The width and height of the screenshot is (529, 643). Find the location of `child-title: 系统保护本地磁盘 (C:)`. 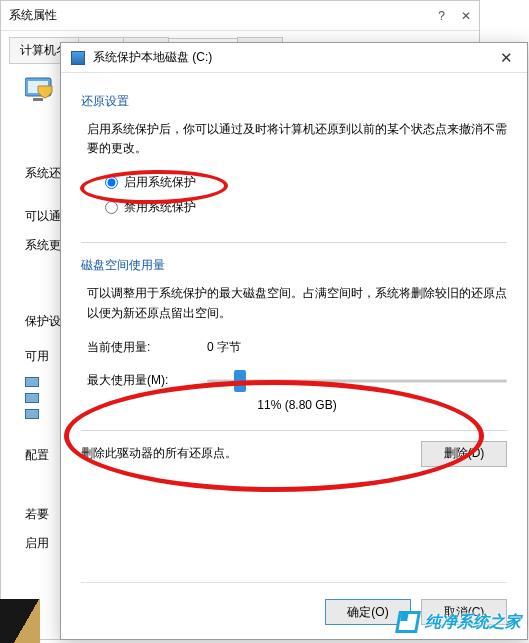

child-title: 系统保护本地磁盘 (C:) is located at coordinates (152, 58).